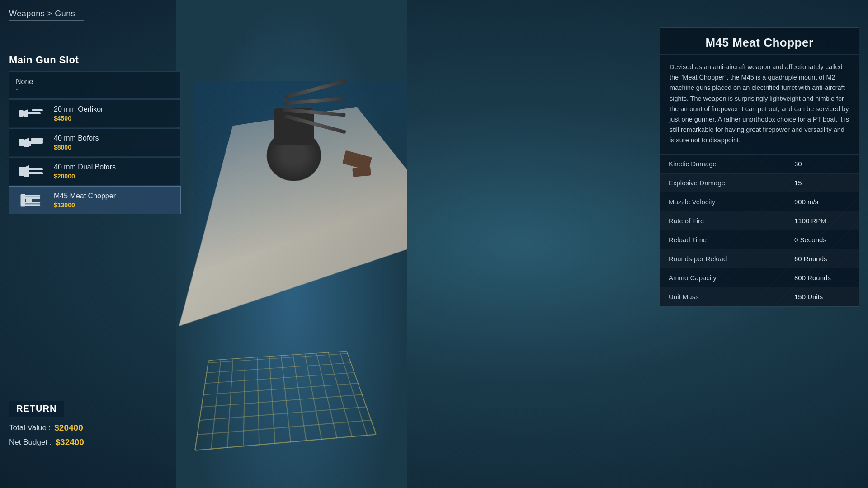 The height and width of the screenshot is (488, 868). I want to click on weapon-name-oerlikon: 20 mm Oerlikon, so click(80, 109).